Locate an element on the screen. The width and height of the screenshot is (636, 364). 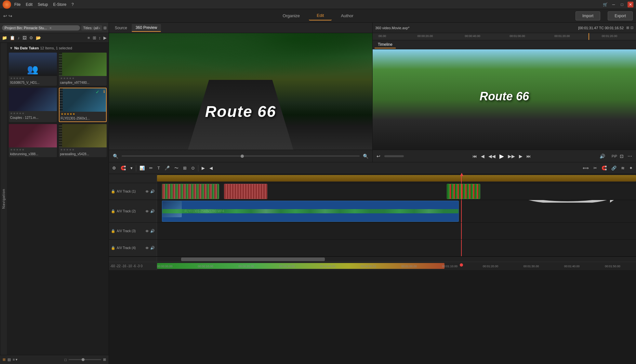
tl-mic-icon: 🎤 is located at coordinates (167, 168).